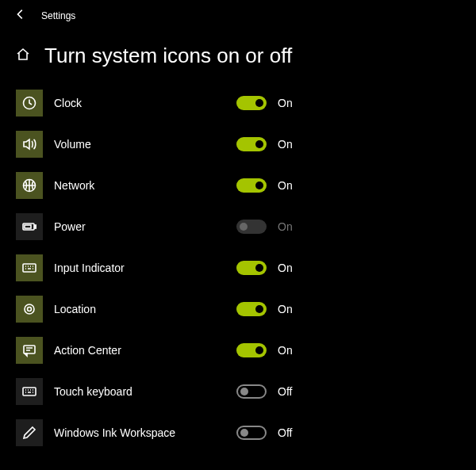 The width and height of the screenshot is (476, 470). Describe the element at coordinates (59, 16) in the screenshot. I see `settings-label: Settings` at that location.